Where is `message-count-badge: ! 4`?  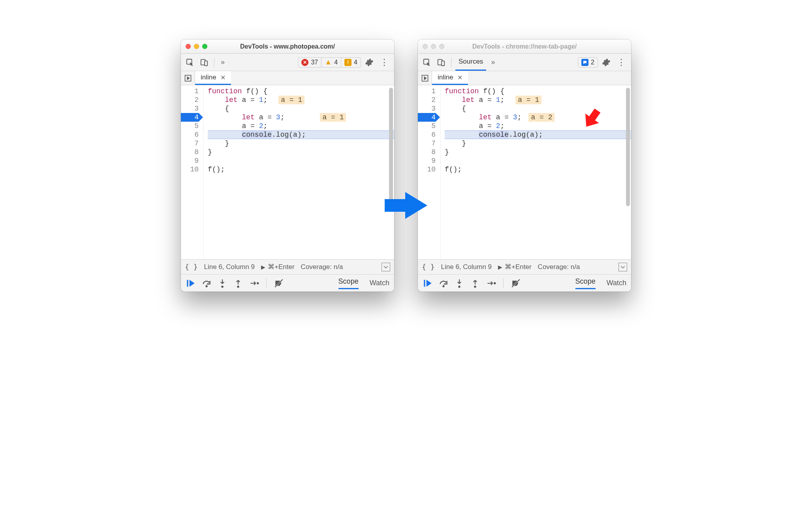 message-count-badge: ! 4 is located at coordinates (351, 62).